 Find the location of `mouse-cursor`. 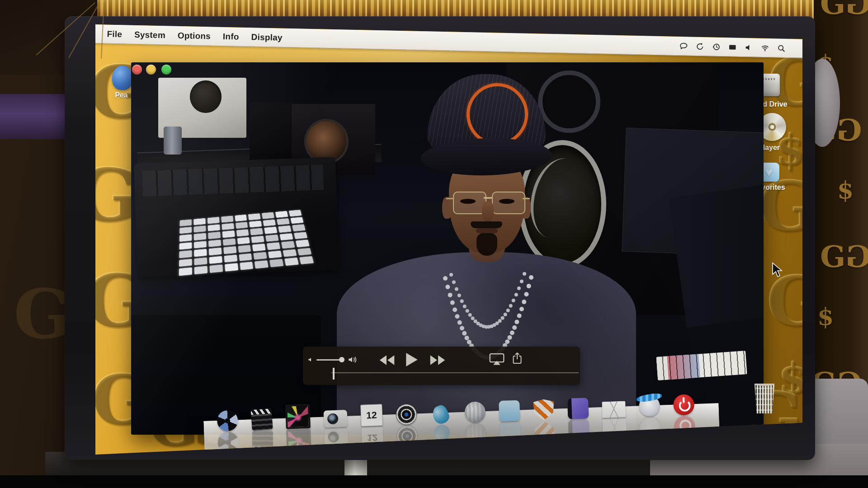

mouse-cursor is located at coordinates (778, 270).